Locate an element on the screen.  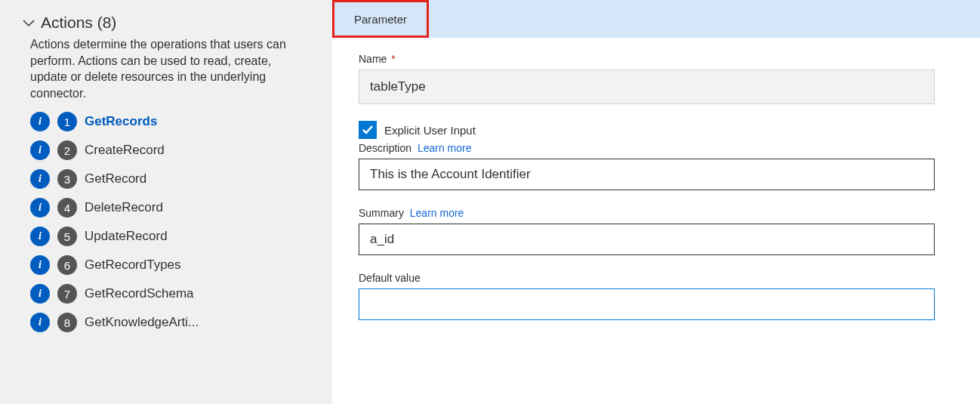
action-number-badge: 2 is located at coordinates (67, 150).